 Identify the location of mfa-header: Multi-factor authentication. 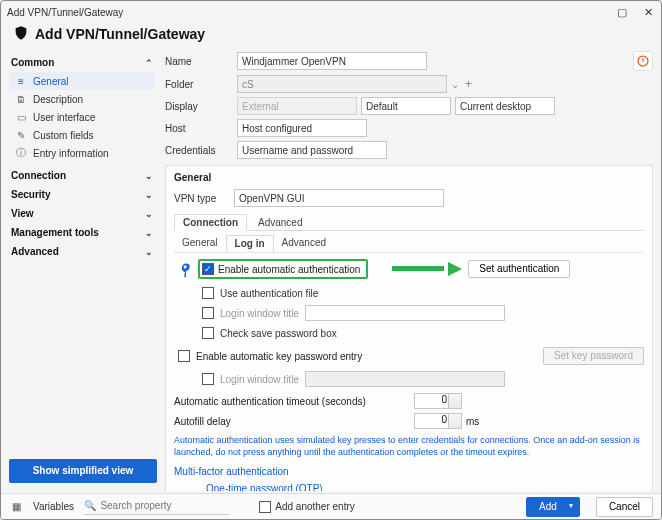
(409, 472).